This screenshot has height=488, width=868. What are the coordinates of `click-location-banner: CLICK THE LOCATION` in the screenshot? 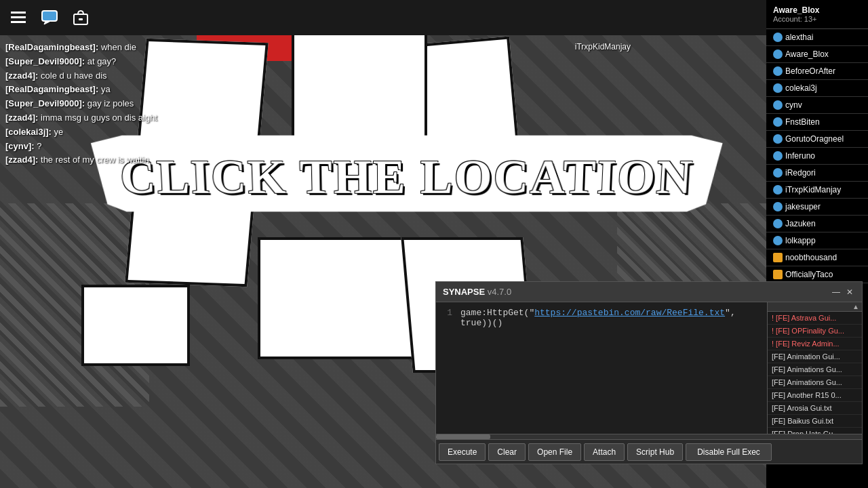 It's located at (407, 174).